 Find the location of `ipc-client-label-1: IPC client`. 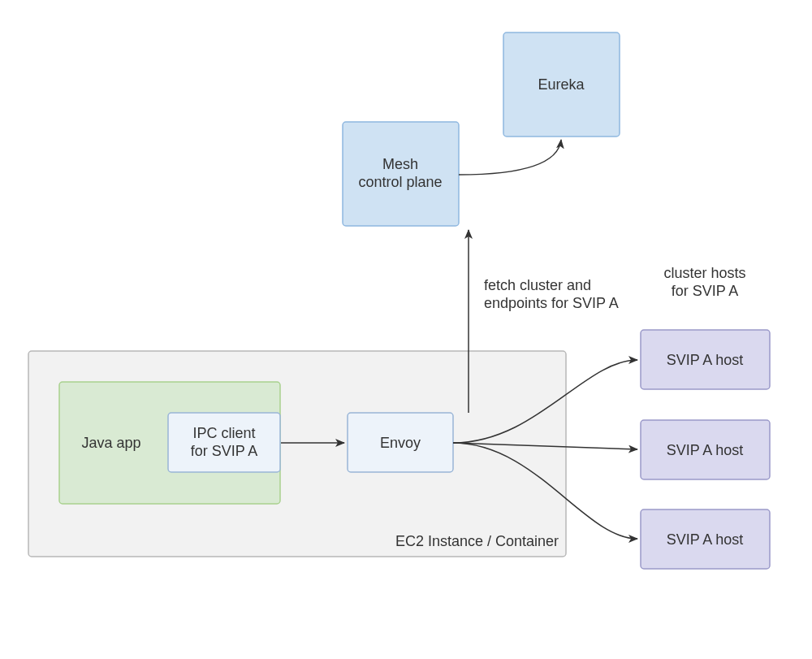

ipc-client-label-1: IPC client is located at coordinates (224, 433).